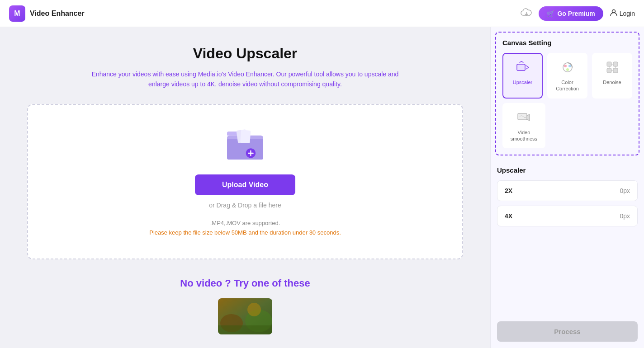 The image size is (644, 348). Describe the element at coordinates (524, 118) in the screenshot. I see `video-smoothness-icon` at that location.